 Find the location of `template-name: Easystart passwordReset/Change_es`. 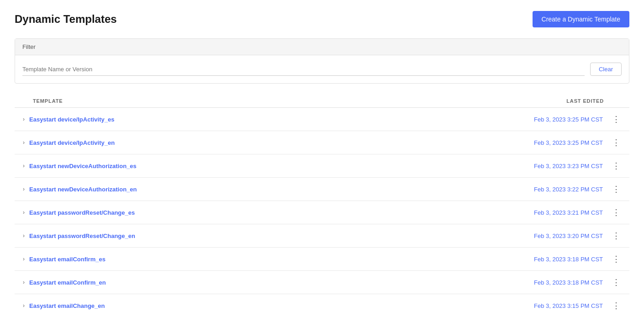

template-name: Easystart passwordReset/Change_es is located at coordinates (82, 213).